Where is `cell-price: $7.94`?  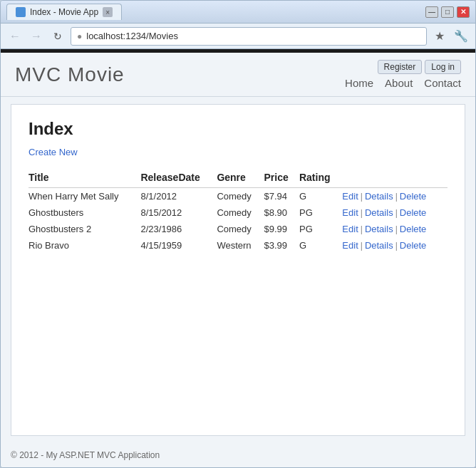 cell-price: $7.94 is located at coordinates (281, 197).